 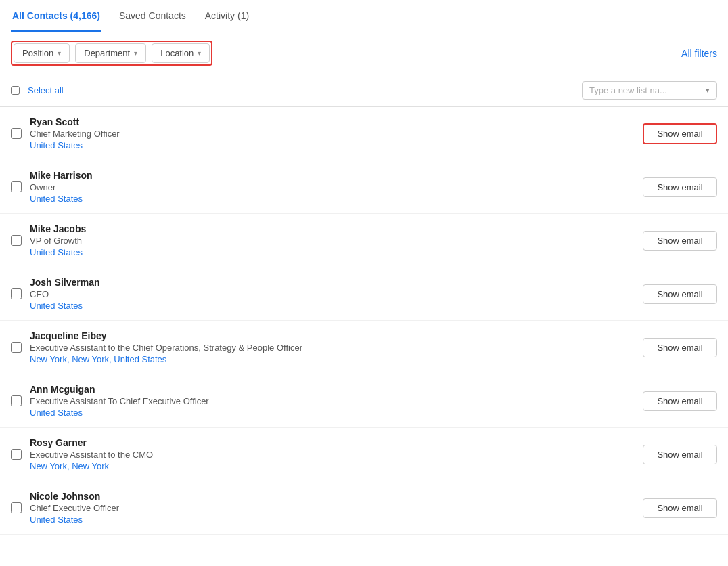 What do you see at coordinates (680, 294) in the screenshot?
I see `show-email-btn-4: Show email` at bounding box center [680, 294].